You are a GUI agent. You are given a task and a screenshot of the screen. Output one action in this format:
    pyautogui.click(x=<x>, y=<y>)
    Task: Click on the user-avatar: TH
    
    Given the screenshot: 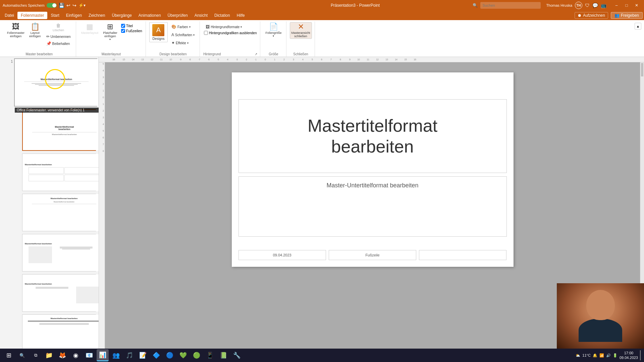 What is the action you would take?
    pyautogui.click(x=579, y=5)
    